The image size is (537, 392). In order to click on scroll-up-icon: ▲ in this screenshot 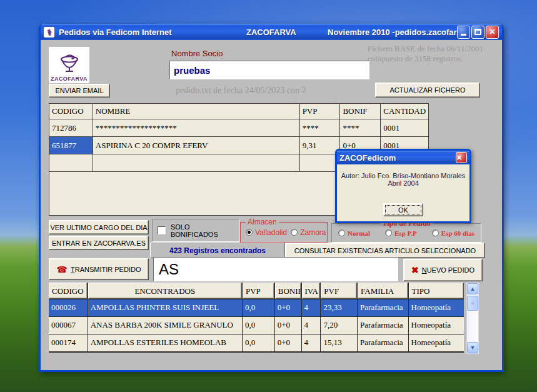, I will do `click(473, 289)`.